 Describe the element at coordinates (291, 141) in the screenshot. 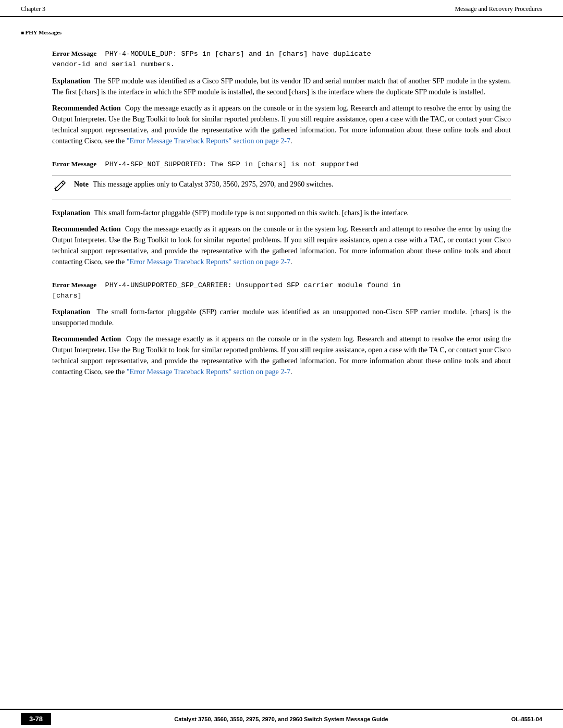

I see `ra-end-1: .` at that location.